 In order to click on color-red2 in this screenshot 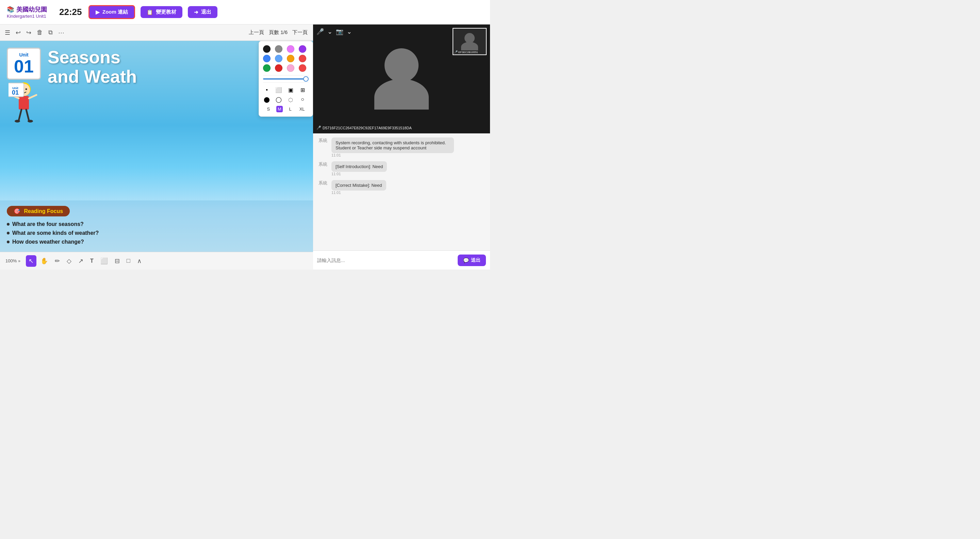, I will do `click(302, 68)`.